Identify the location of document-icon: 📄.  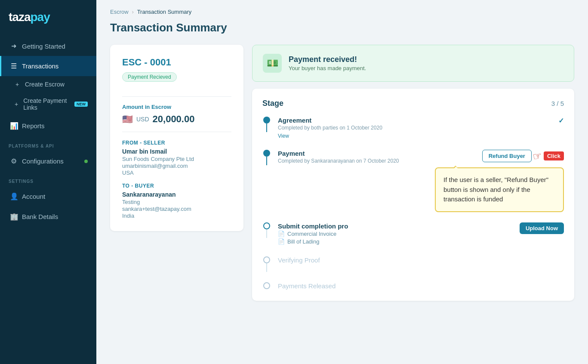
(281, 234).